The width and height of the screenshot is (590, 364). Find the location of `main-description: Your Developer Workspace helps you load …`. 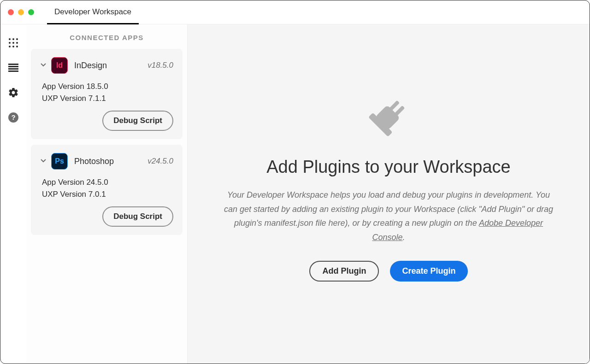

main-description: Your Developer Workspace helps you load … is located at coordinates (389, 216).